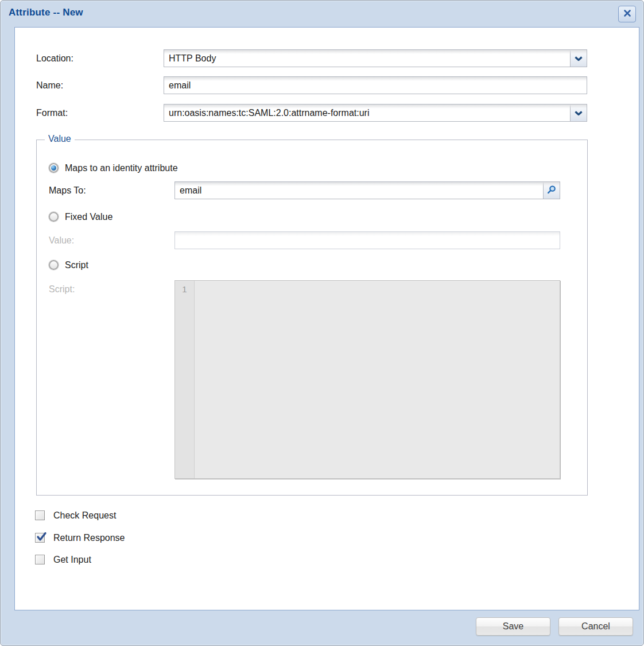 Image resolution: width=644 pixels, height=646 pixels. What do you see at coordinates (54, 217) in the screenshot?
I see `fixed-value-radio` at bounding box center [54, 217].